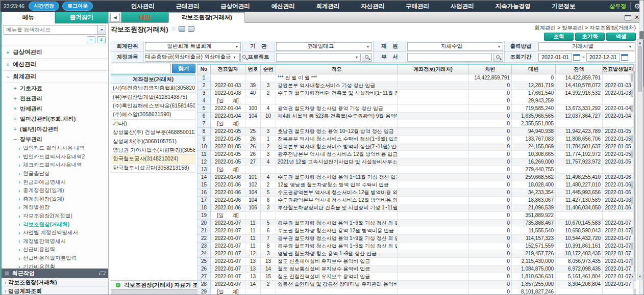 The image size is (644, 295). I want to click on project-search-button, so click(367, 57).